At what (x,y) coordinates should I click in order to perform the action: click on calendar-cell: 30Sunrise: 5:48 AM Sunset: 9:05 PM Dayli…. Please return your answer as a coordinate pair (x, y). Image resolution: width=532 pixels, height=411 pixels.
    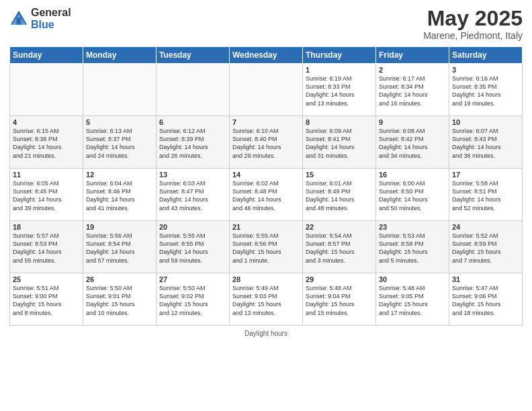
    Looking at the image, I should click on (412, 300).